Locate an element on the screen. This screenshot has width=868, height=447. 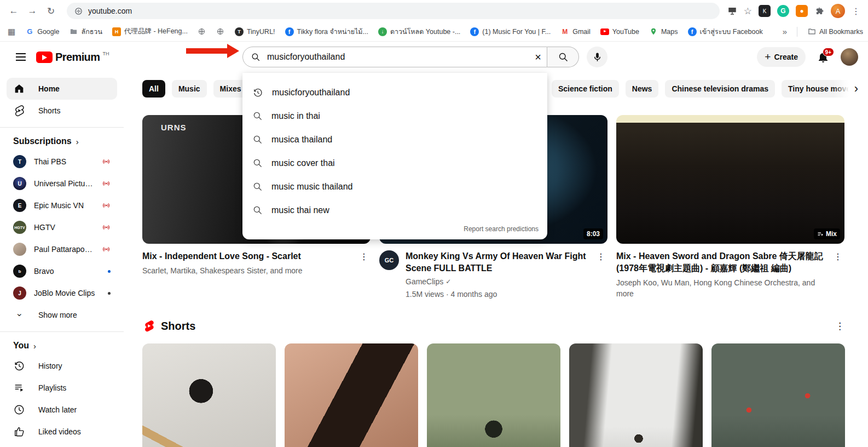
report-search-predictions-link: Report search predictions is located at coordinates (395, 229).